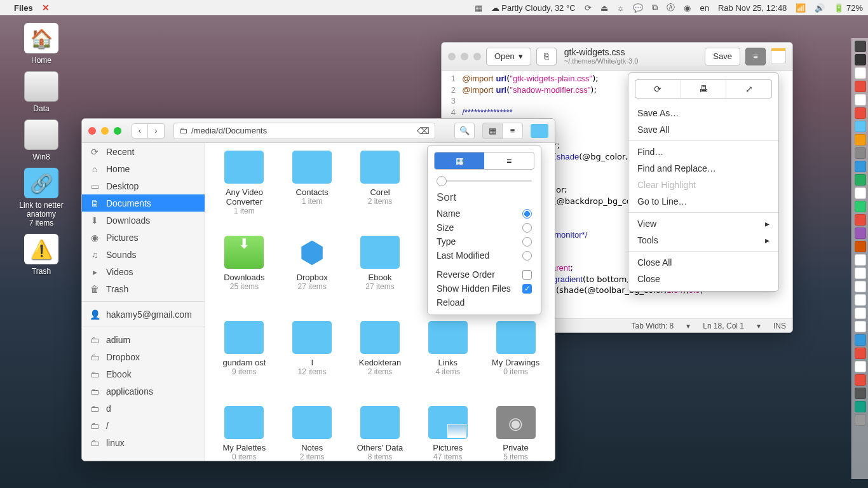  I want to click on sort-option: Size, so click(484, 227).